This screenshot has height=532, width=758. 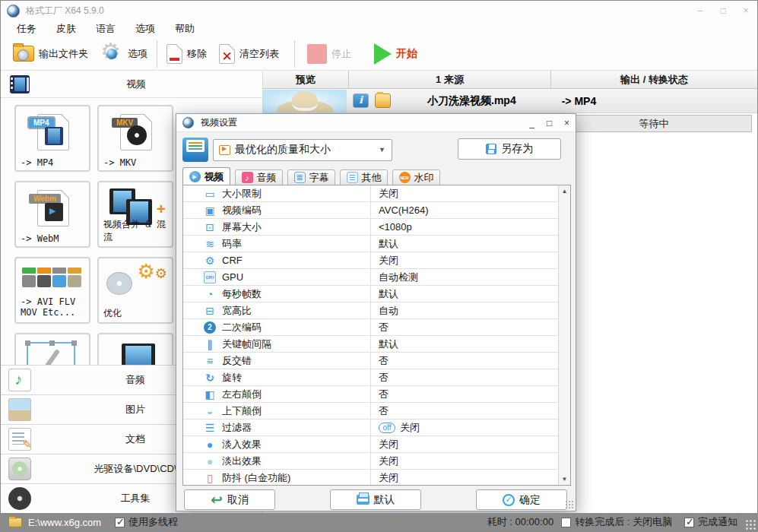 I want to click on optimize-icon, so click(x=119, y=283).